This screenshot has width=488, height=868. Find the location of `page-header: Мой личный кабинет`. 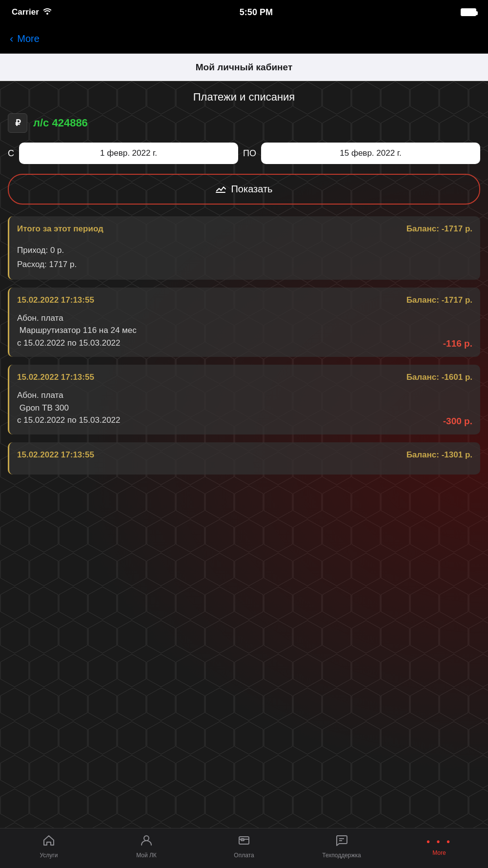

page-header: Мой личный кабинет is located at coordinates (244, 67).